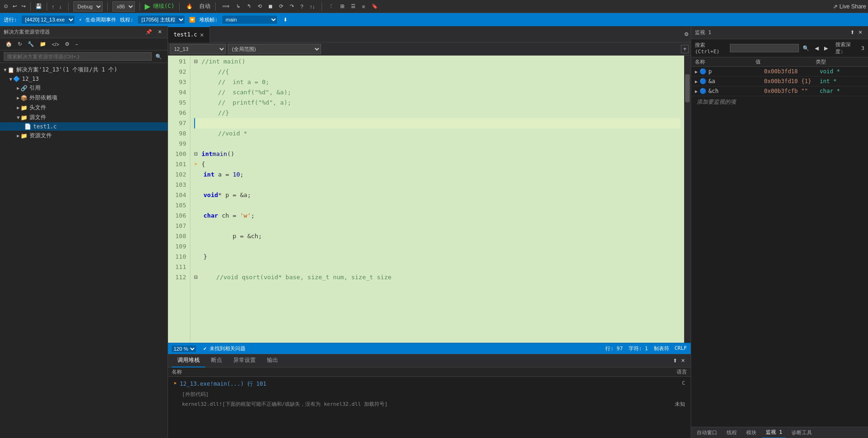 This screenshot has height=438, width=868. I want to click on live-share-btn: ⇗ Live Share, so click(849, 7).